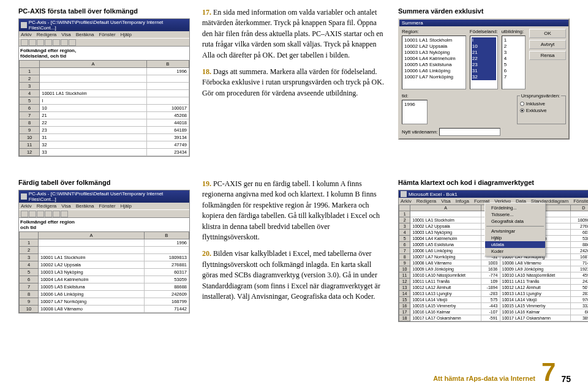 This screenshot has width=588, height=390. Describe the element at coordinates (420, 132) in the screenshot. I see `label-newname: Nytt värdenamn:` at that location.